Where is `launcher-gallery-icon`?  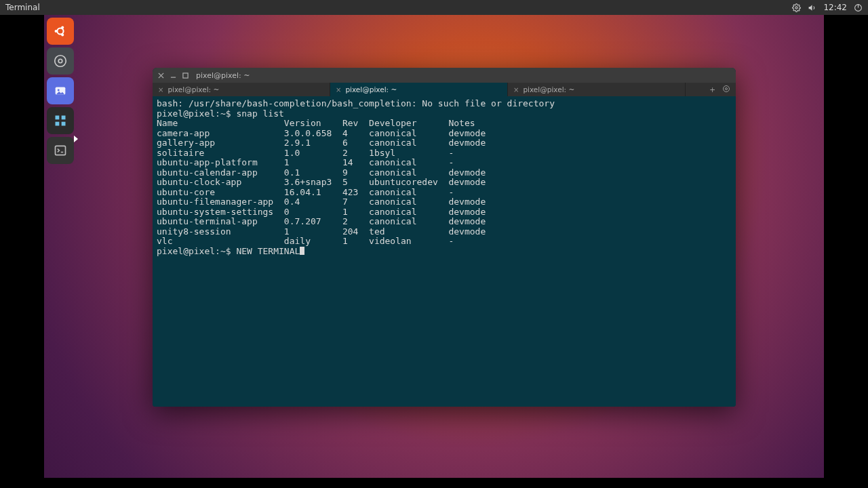
launcher-gallery-icon is located at coordinates (60, 91).